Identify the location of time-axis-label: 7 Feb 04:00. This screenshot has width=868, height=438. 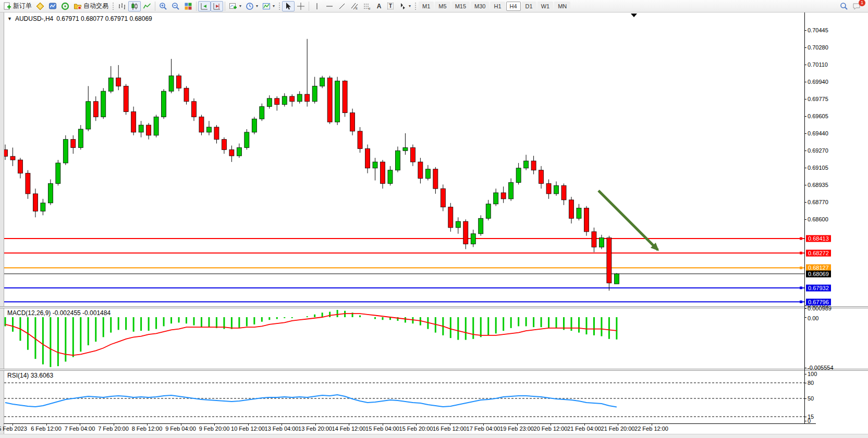
(80, 429).